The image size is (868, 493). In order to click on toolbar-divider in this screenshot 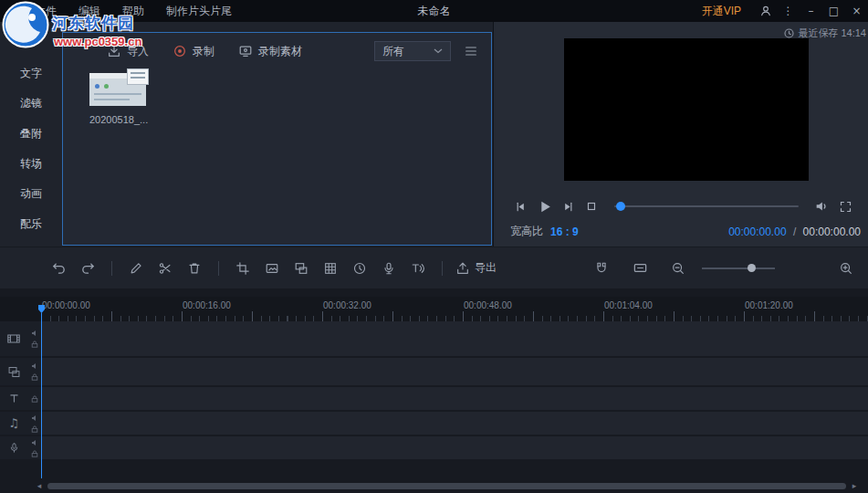, I will do `click(111, 268)`.